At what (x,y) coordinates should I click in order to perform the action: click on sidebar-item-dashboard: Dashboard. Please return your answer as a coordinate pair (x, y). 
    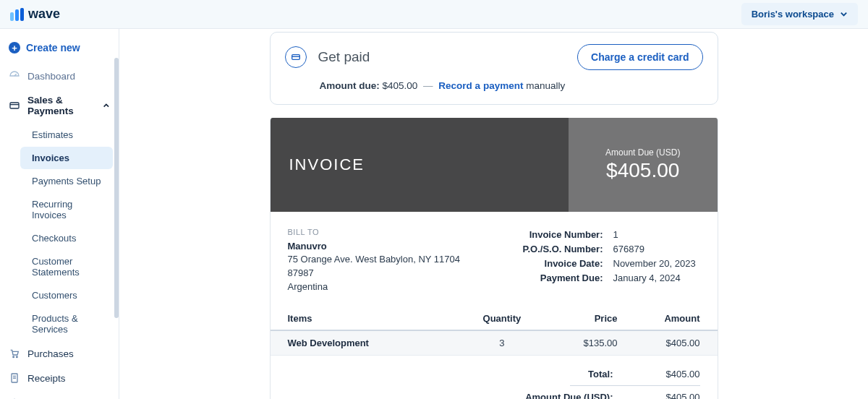
    Looking at the image, I should click on (59, 76).